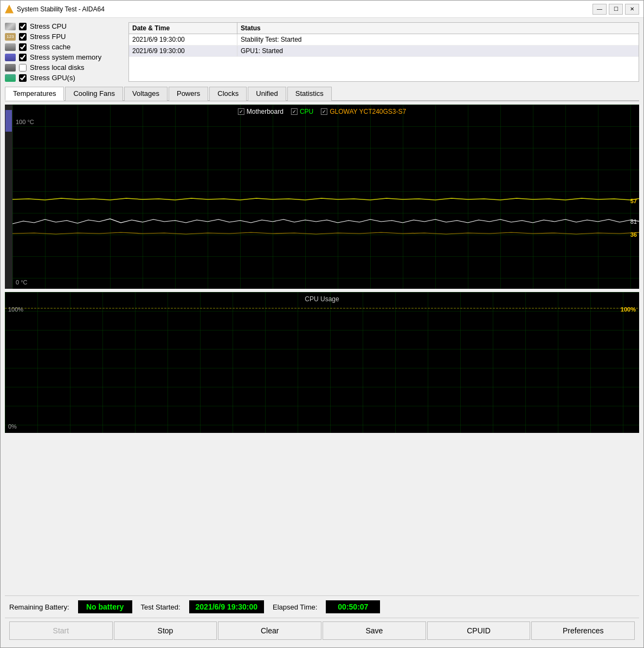 This screenshot has height=648, width=644. Describe the element at coordinates (270, 631) in the screenshot. I see `clear-button: Clear` at that location.